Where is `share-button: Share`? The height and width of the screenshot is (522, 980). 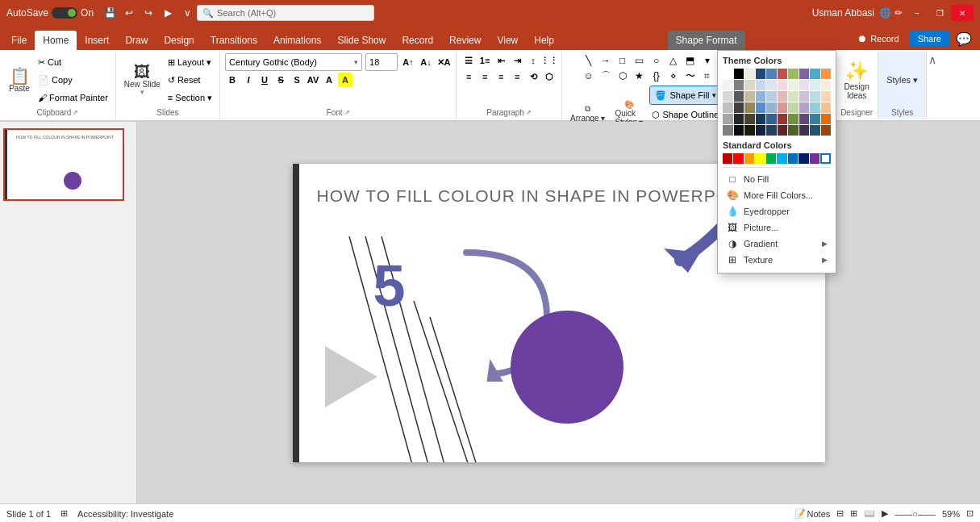 share-button: Share is located at coordinates (929, 39).